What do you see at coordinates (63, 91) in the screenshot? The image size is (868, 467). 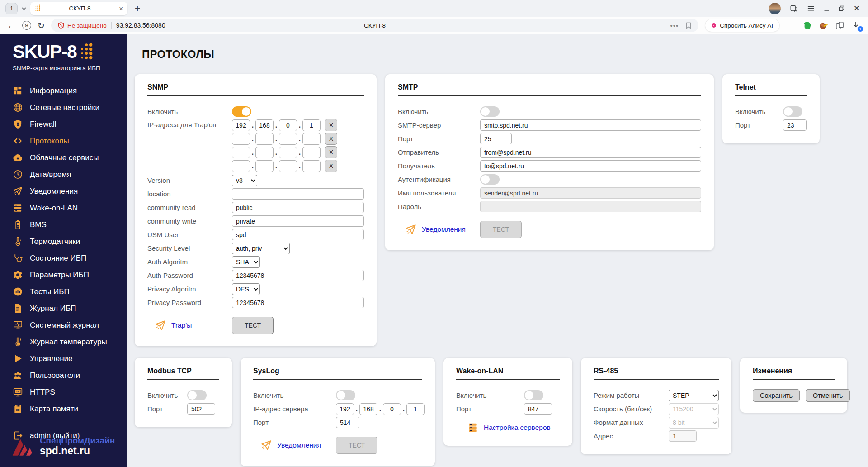 I see `sidebar-item-info: Информация` at bounding box center [63, 91].